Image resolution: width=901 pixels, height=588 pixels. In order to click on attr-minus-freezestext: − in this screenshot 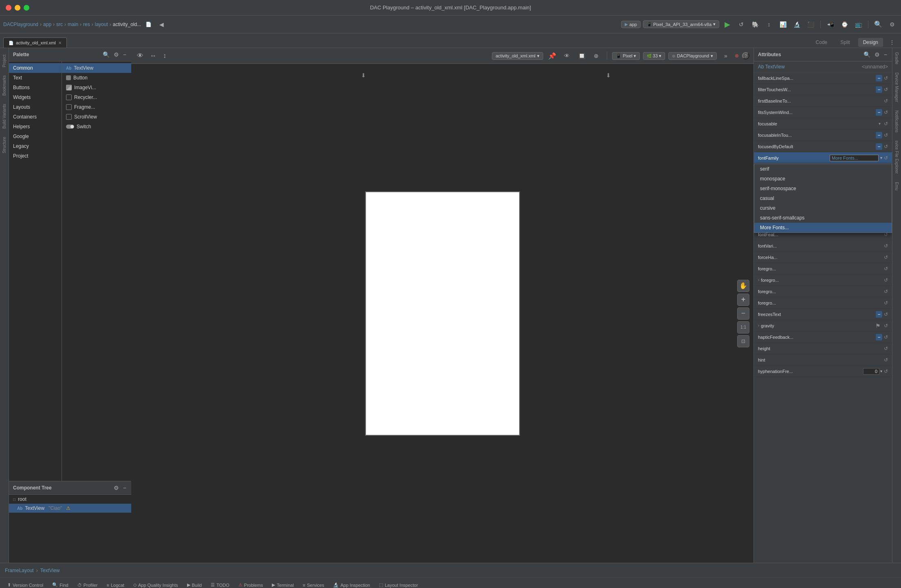, I will do `click(879, 314)`.